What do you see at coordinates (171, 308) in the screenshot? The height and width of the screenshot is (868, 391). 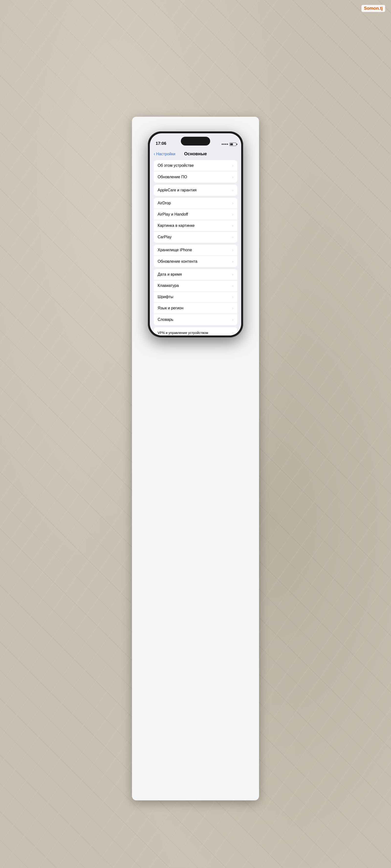 I see `item-label: Язык и регион` at bounding box center [171, 308].